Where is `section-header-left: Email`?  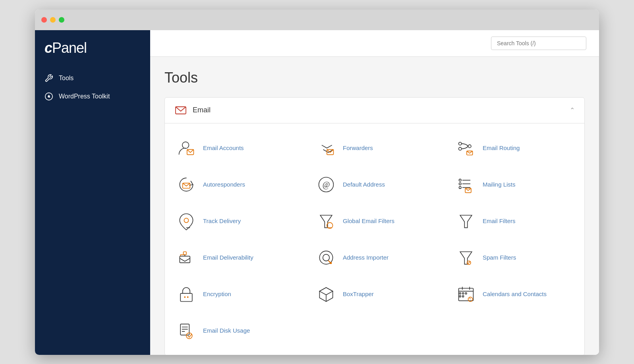 section-header-left: Email is located at coordinates (192, 110).